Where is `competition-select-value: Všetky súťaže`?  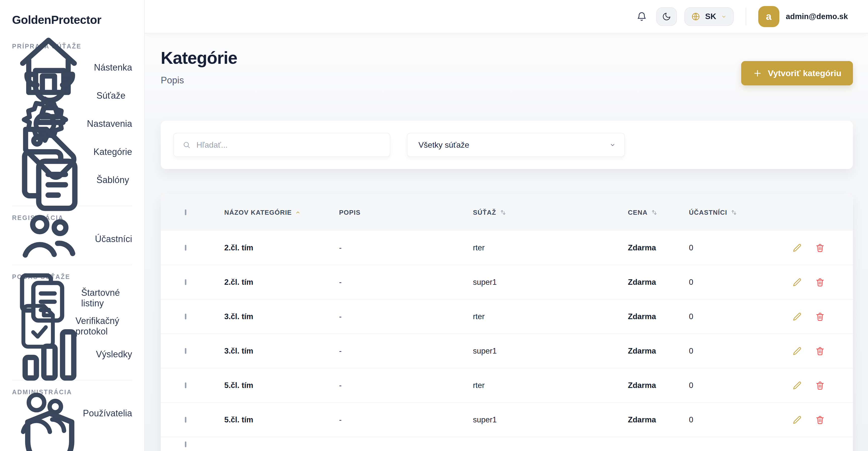
competition-select-value: Všetky súťaže is located at coordinates (444, 145).